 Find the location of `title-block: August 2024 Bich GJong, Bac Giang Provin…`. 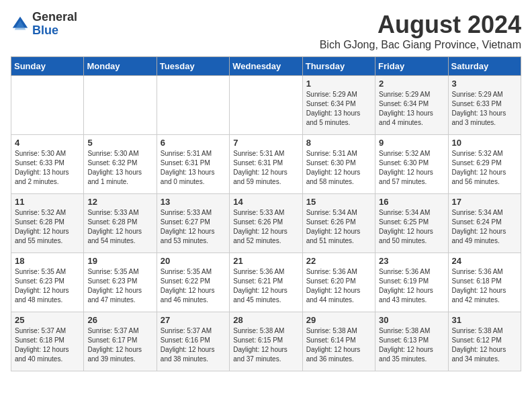

title-block: August 2024 Bich GJong, Bac Giang Provin… is located at coordinates (420, 31).